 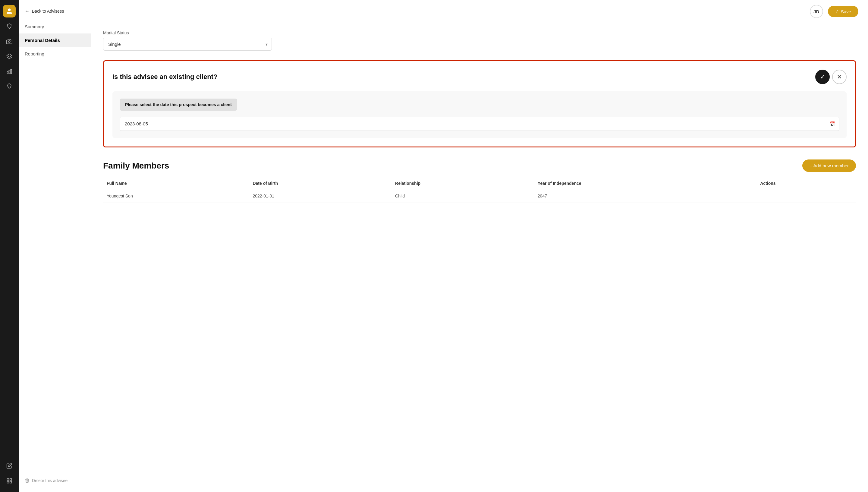 What do you see at coordinates (843, 11) in the screenshot?
I see `save-button: ✓ Save` at bounding box center [843, 11].